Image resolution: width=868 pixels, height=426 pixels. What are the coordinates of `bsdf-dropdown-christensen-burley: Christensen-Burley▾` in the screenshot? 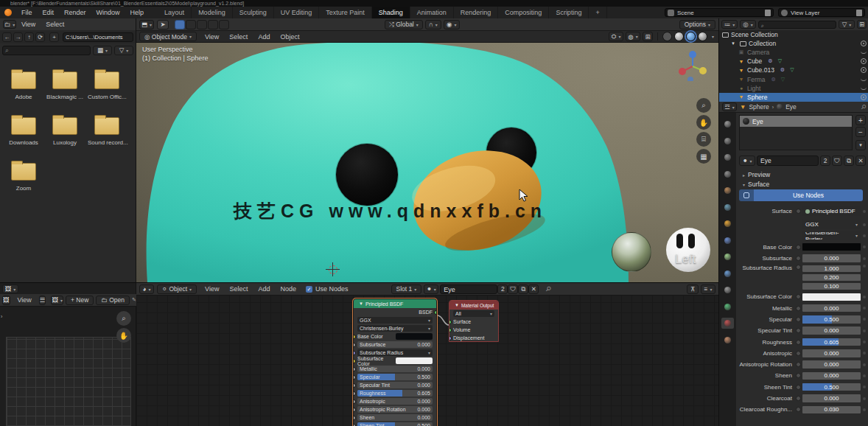 It's located at (395, 329).